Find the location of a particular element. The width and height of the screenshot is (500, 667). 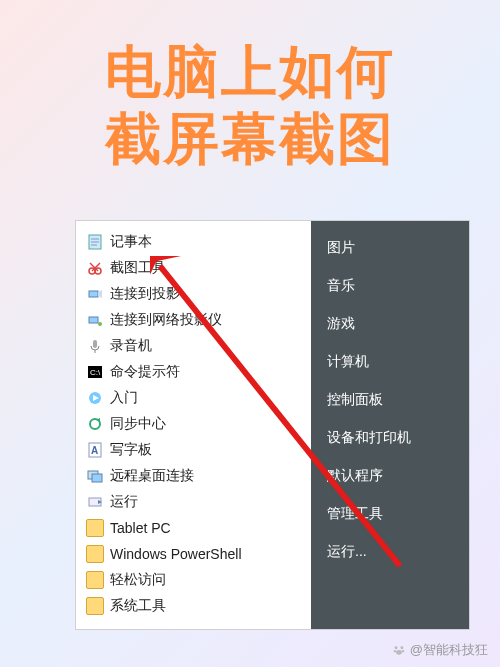

menu-item-snipping: 截图工具 is located at coordinates (194, 268).